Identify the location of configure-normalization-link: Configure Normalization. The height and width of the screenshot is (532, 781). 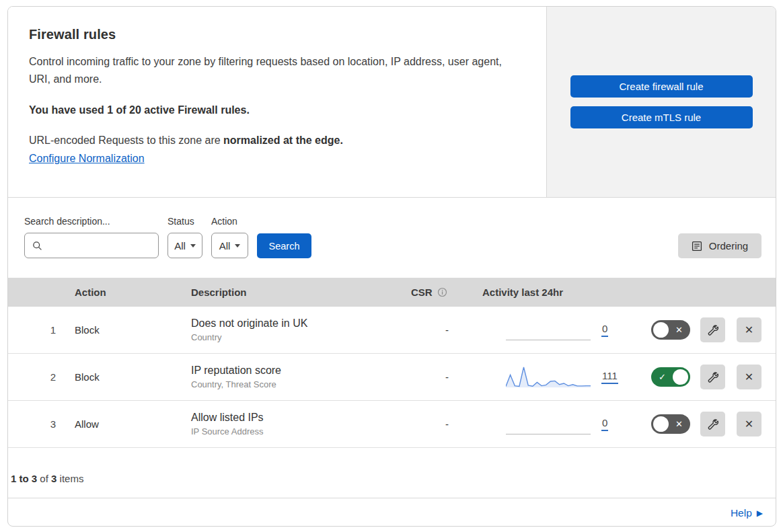
(87, 159).